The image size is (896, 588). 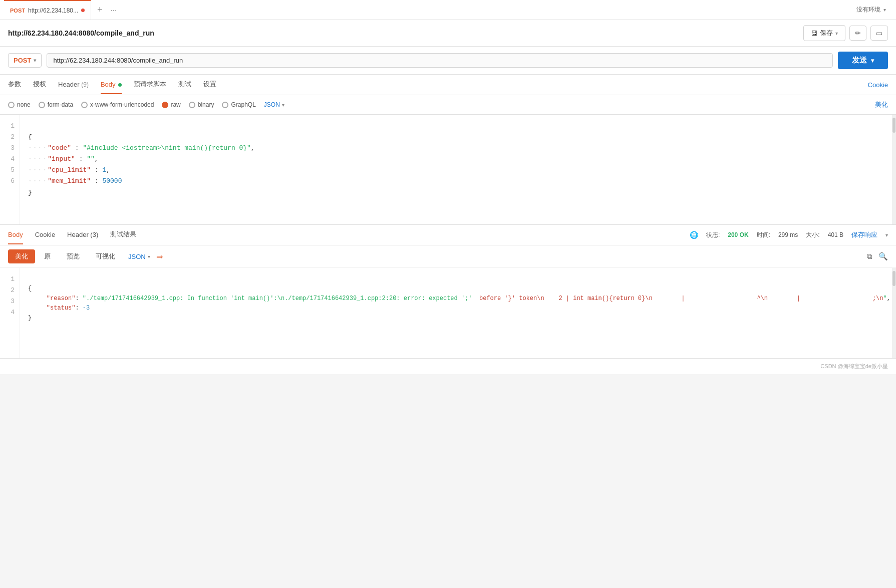 I want to click on body-type-raw: raw, so click(x=171, y=105).